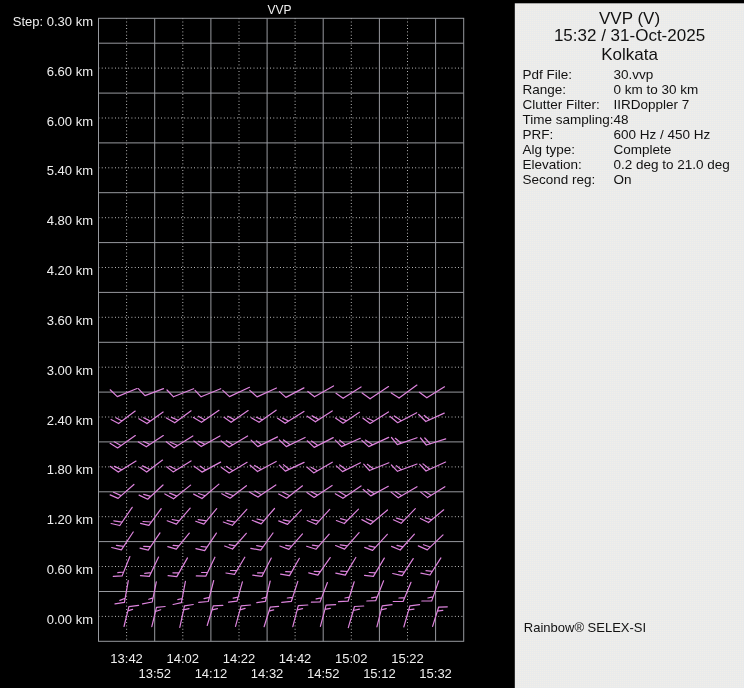 This screenshot has width=744, height=688. Describe the element at coordinates (550, 150) in the screenshot. I see `svg-text: Alg type:` at that location.